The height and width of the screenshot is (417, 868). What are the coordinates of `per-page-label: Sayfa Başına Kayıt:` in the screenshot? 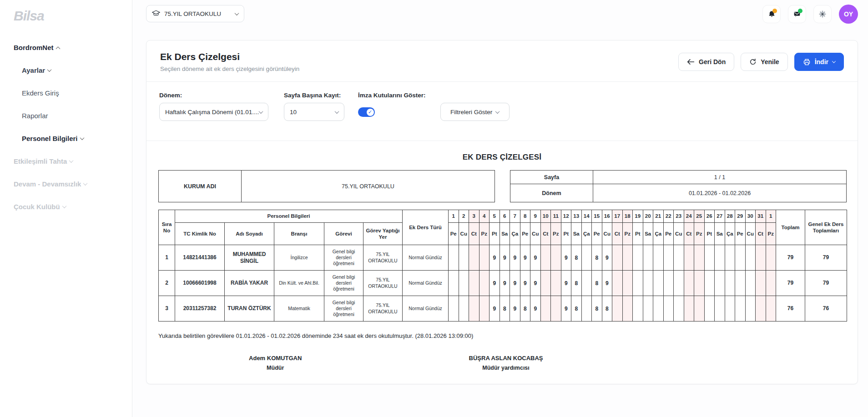 It's located at (314, 95).